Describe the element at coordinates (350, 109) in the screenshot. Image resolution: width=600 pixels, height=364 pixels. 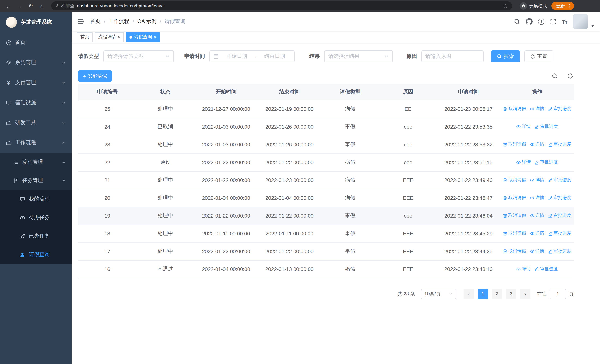
I see `cell-leave-type: 病假` at that location.